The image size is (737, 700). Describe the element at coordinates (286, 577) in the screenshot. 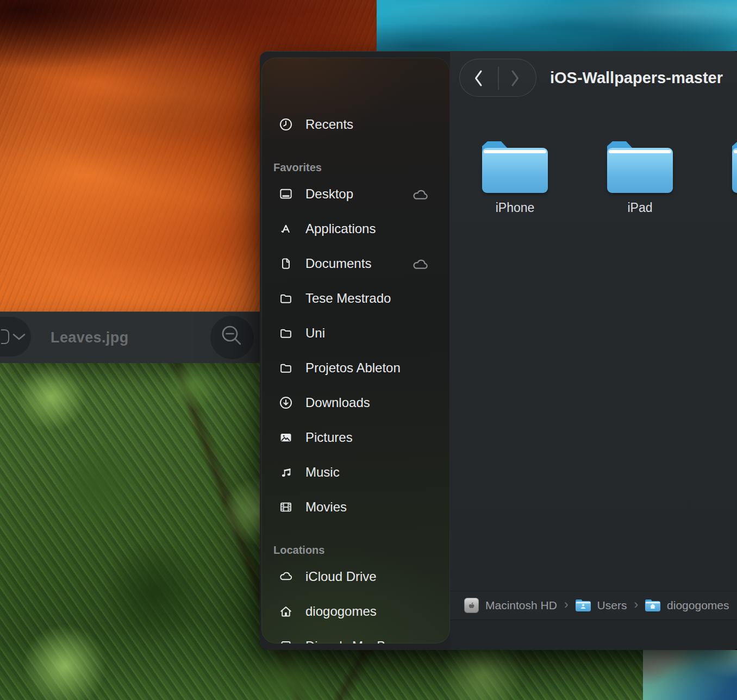

I see `cloud-icon` at that location.